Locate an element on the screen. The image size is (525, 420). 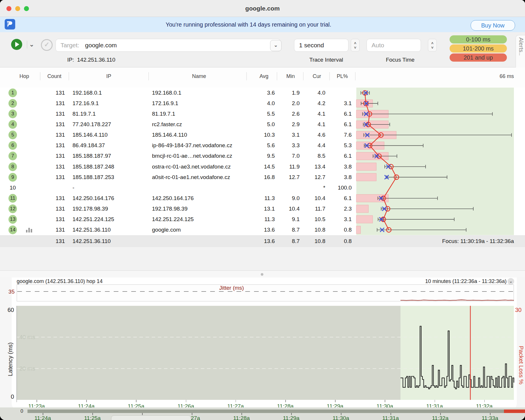
trial-banner: You're running professional with 14 days… is located at coordinates (262, 25).